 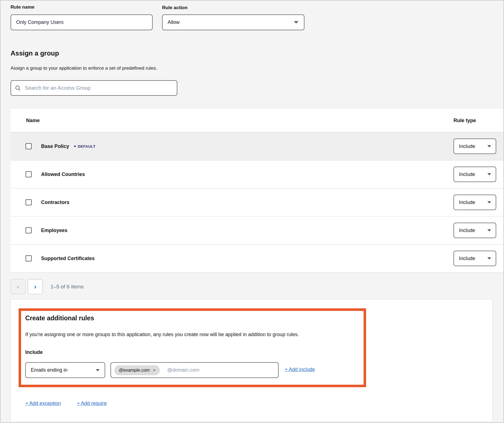 What do you see at coordinates (35, 287) in the screenshot?
I see `chevron-right-icon: ›` at bounding box center [35, 287].